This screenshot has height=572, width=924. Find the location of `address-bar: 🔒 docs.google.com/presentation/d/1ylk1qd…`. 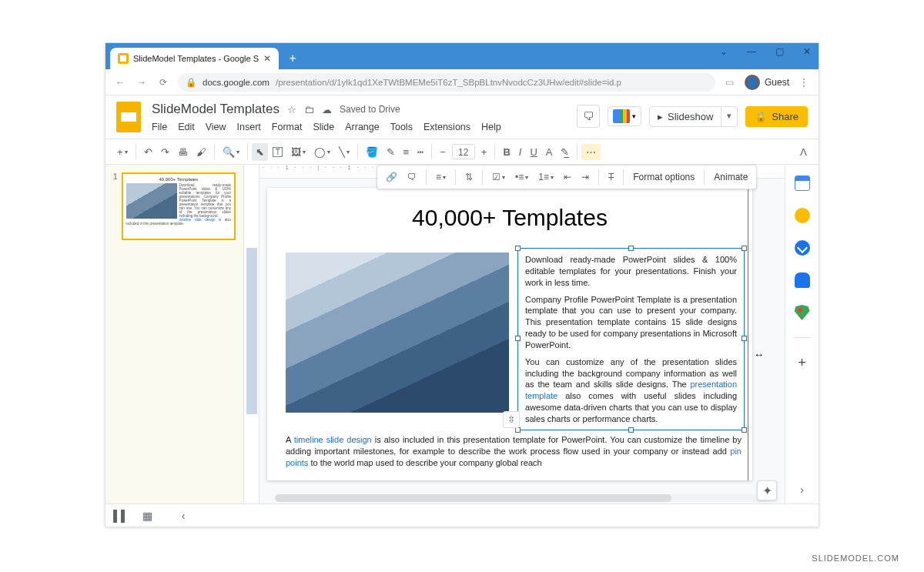

address-bar: 🔒 docs.google.com/presentation/d/1ylk1qd… is located at coordinates (447, 82).